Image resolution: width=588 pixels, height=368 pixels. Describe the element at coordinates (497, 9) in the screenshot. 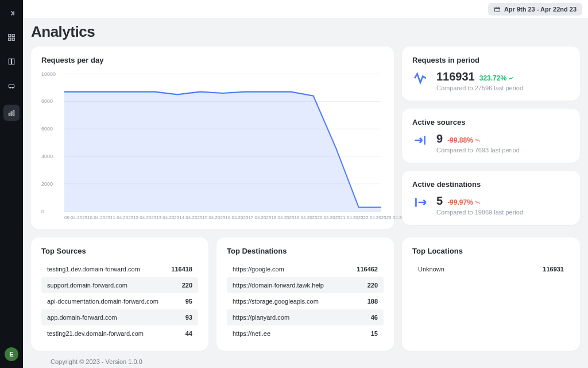

I see `calendar-icon` at that location.